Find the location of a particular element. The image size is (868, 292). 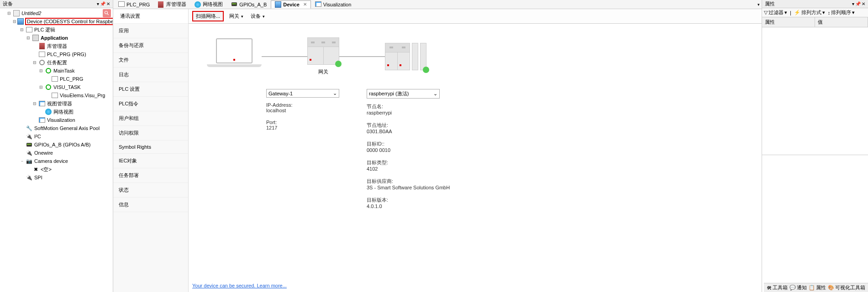

sidebar-plc-settings: PLC 设置 is located at coordinates (151, 89).